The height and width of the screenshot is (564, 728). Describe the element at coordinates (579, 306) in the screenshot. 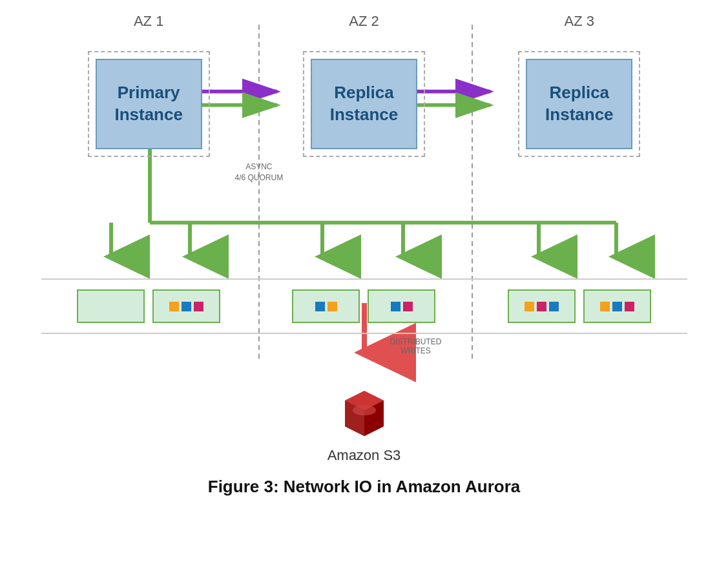

I see `az3-storage-col` at that location.